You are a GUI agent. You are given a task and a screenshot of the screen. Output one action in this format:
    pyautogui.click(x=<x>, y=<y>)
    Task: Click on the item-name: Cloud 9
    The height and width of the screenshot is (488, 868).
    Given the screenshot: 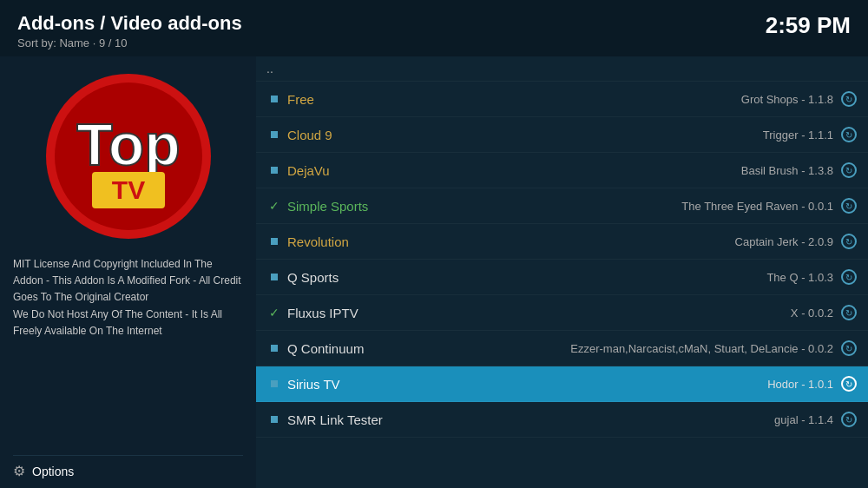 What is the action you would take?
    pyautogui.click(x=525, y=135)
    